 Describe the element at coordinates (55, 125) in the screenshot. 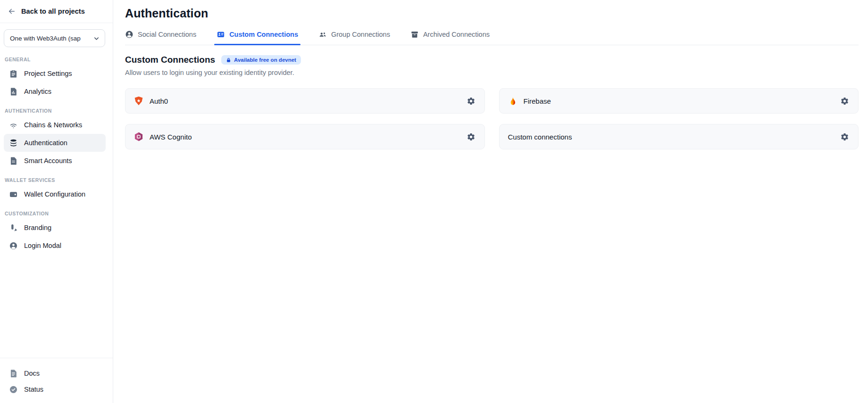

I see `sidebar-item-chains-networks: Chains & Networks` at that location.